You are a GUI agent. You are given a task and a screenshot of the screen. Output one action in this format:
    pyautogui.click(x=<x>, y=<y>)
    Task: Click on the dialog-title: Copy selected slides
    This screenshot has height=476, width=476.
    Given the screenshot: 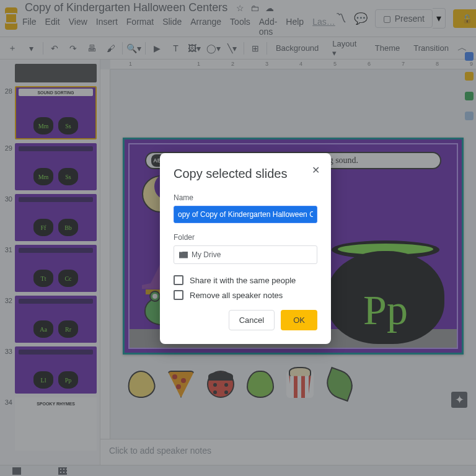 What is the action you would take?
    pyautogui.click(x=245, y=174)
    